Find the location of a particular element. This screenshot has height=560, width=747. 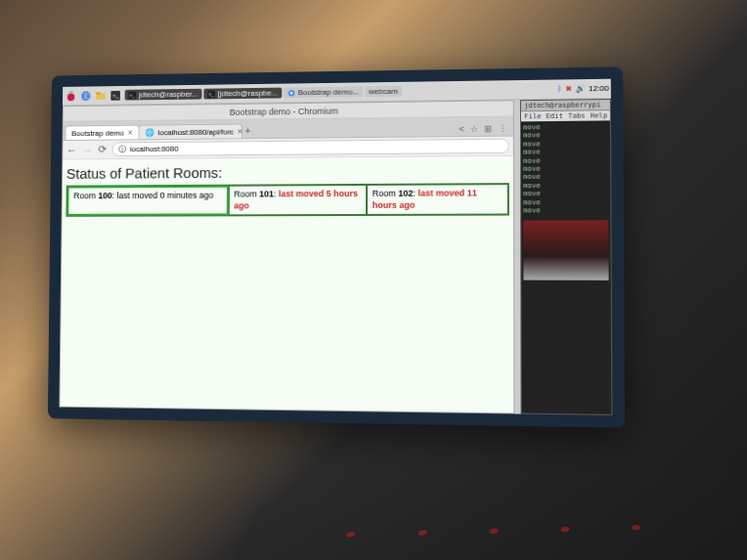

room-cell-102: Room 102: last moved 11 hours ago is located at coordinates (438, 199).